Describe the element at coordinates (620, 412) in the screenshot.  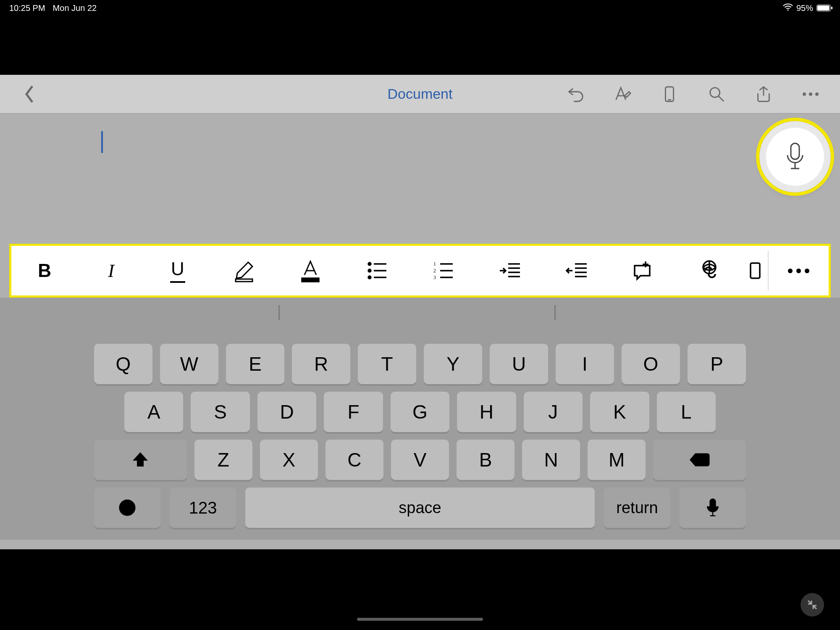
I see `key-k: K` at that location.